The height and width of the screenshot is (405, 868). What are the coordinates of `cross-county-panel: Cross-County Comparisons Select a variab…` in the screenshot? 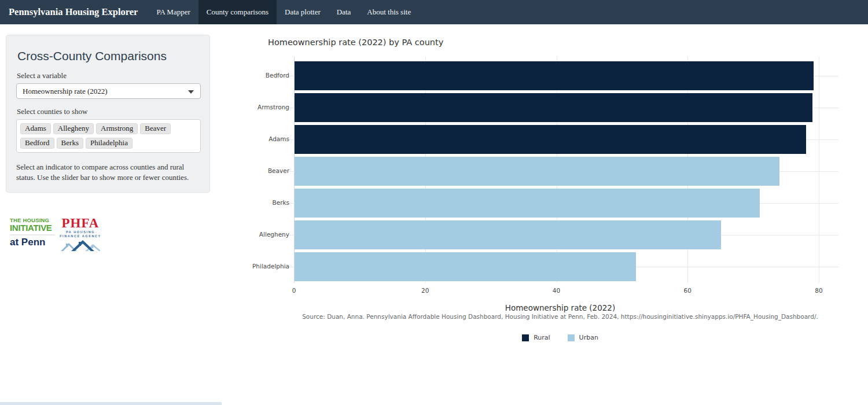 It's located at (108, 113).